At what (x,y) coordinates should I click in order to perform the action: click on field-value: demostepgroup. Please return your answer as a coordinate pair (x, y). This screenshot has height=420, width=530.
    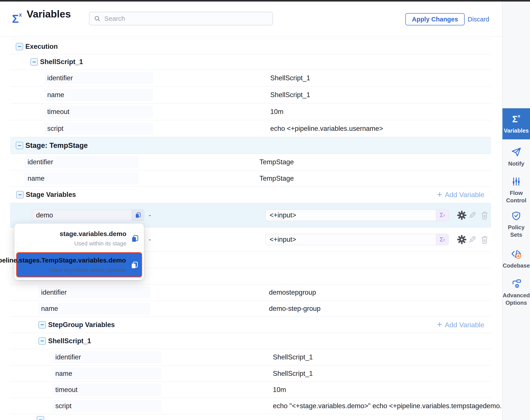
    Looking at the image, I should click on (293, 292).